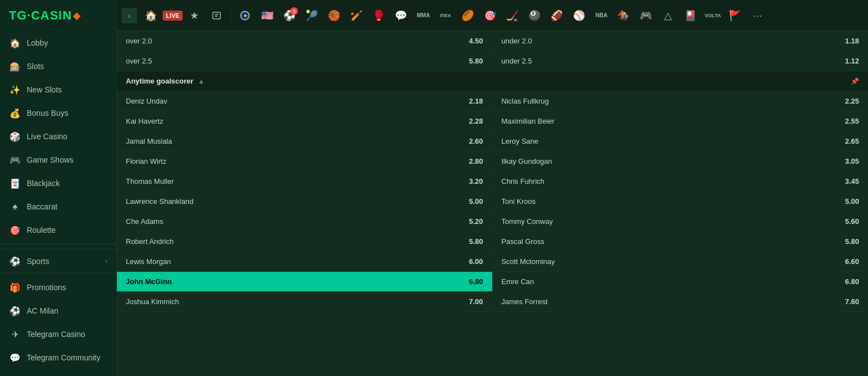  Describe the element at coordinates (852, 41) in the screenshot. I see `bet-odd: 1.18` at that location.